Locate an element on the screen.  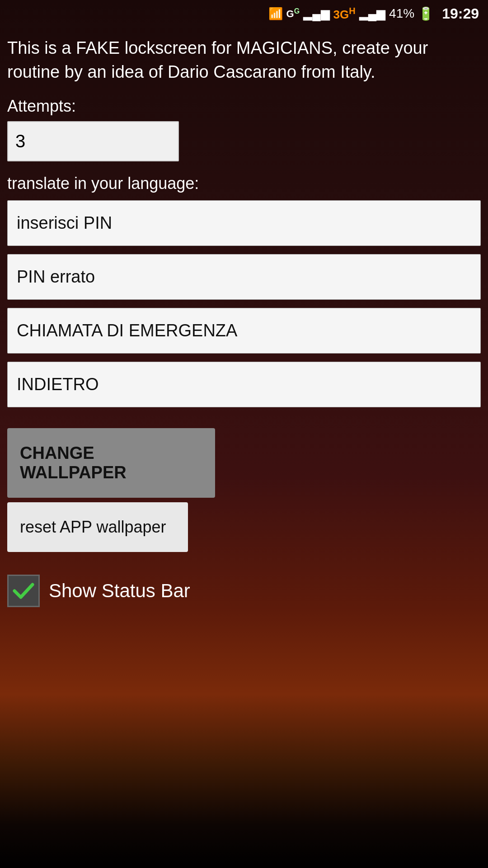
status-time: 19:29 is located at coordinates (460, 14).